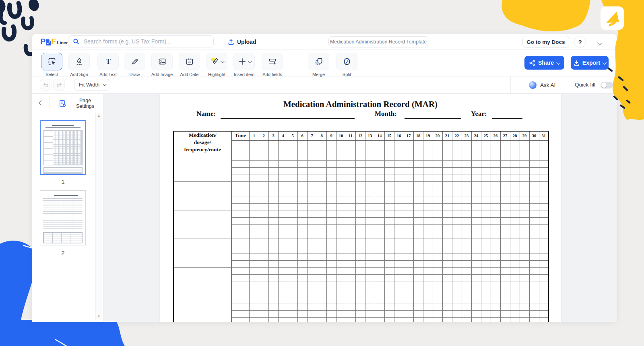 The height and width of the screenshot is (346, 644). Describe the element at coordinates (68, 208) in the screenshot. I see `pages-sidebar: Page Settings 1 2` at that location.